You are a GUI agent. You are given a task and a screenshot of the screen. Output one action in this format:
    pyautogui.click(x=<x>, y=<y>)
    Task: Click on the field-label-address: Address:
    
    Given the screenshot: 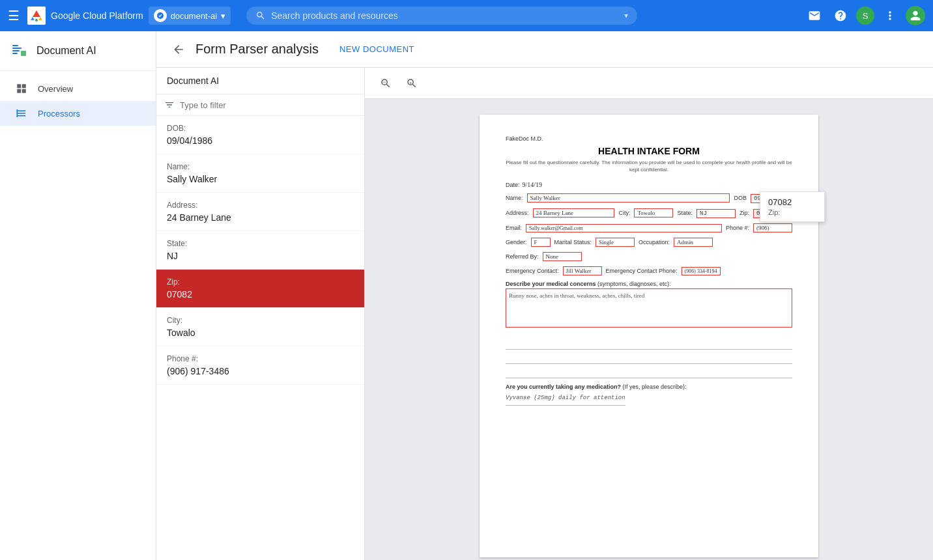 What is the action you would take?
    pyautogui.click(x=261, y=205)
    